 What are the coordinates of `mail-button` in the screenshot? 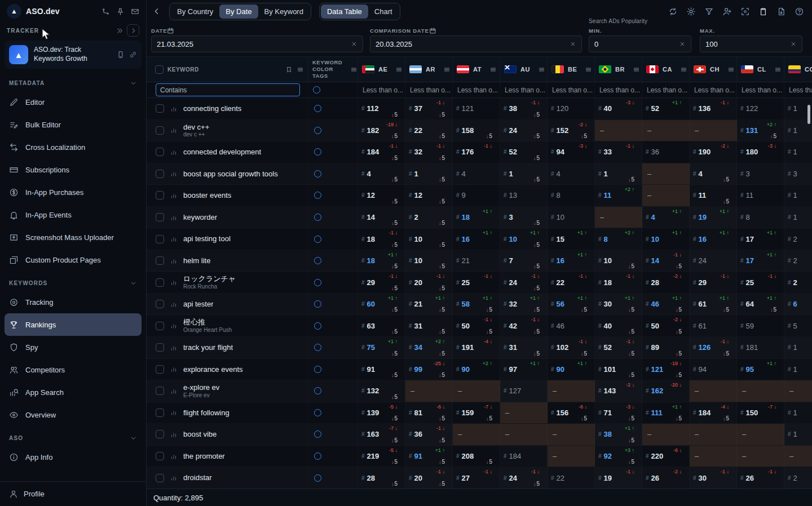 It's located at (135, 11).